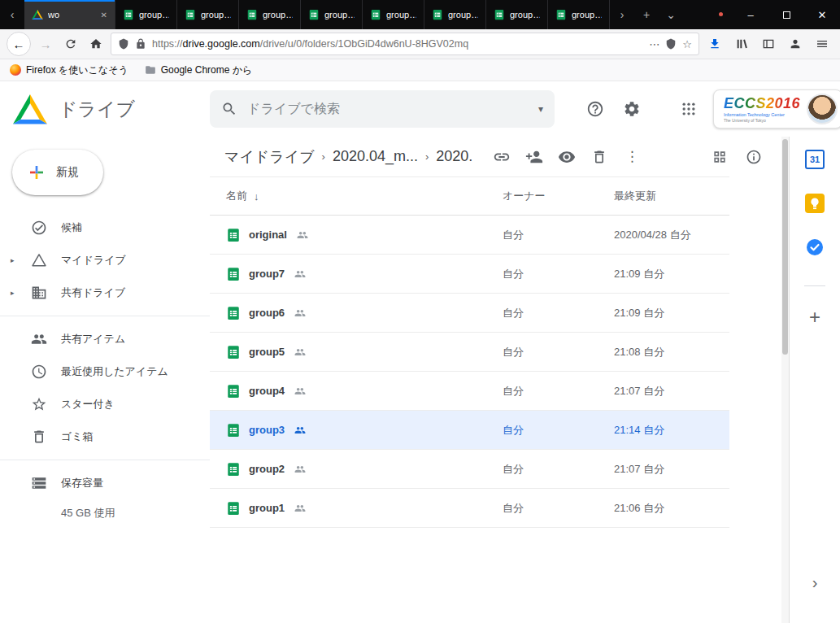 Image resolution: width=840 pixels, height=623 pixels. I want to click on more-actions-icon: ⋮, so click(632, 157).